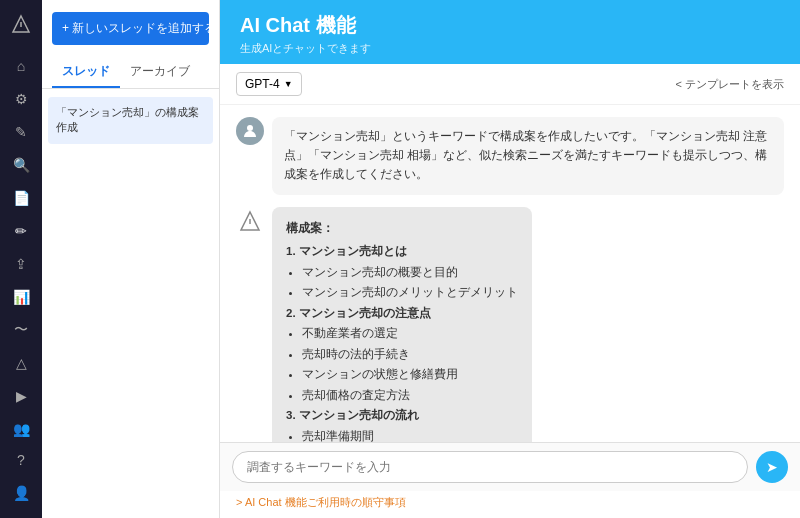 The height and width of the screenshot is (518, 800). What do you see at coordinates (528, 156) in the screenshot?
I see `user-bubble: 「マンション売却」というキーワードで構成案を作成したいです。「マンション売却 注…` at bounding box center [528, 156].